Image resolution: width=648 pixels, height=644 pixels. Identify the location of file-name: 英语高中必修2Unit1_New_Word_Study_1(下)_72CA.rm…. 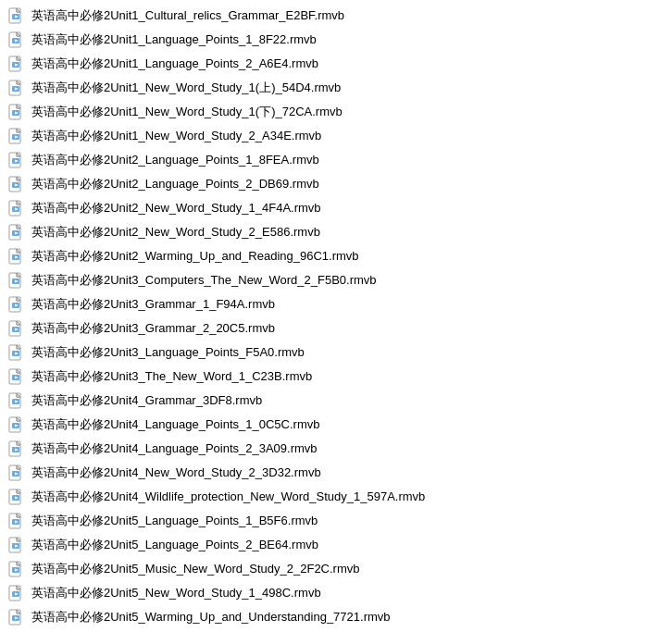
(187, 112).